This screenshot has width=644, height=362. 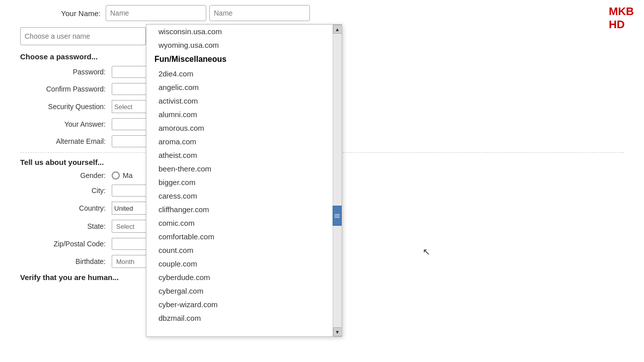 I want to click on dropdown-item-bigger: bigger.com, so click(x=244, y=182).